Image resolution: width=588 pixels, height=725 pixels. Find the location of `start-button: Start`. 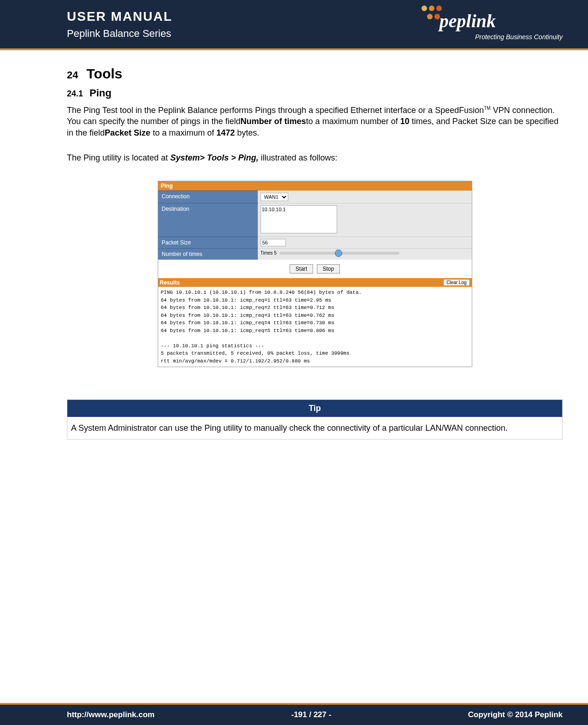

start-button: Start is located at coordinates (302, 269).